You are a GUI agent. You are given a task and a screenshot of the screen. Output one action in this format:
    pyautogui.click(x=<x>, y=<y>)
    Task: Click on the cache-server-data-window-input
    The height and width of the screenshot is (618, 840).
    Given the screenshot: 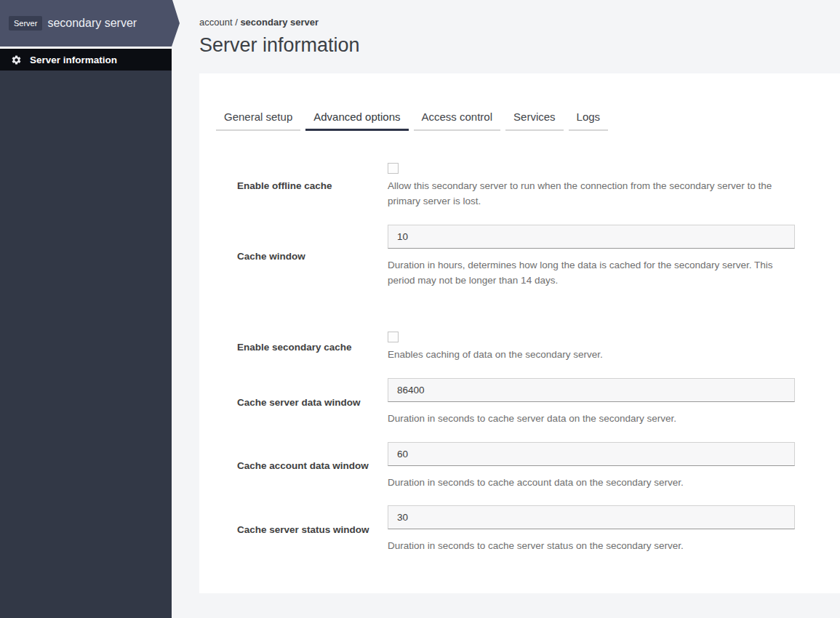 What is the action you would take?
    pyautogui.click(x=591, y=390)
    